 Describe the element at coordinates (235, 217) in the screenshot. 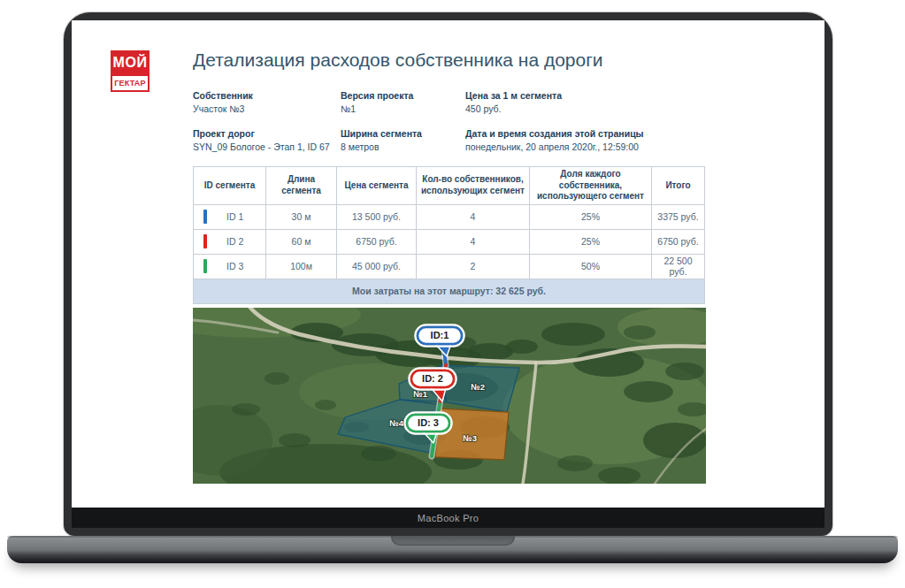

I see `segment-id-label: ID 1` at that location.